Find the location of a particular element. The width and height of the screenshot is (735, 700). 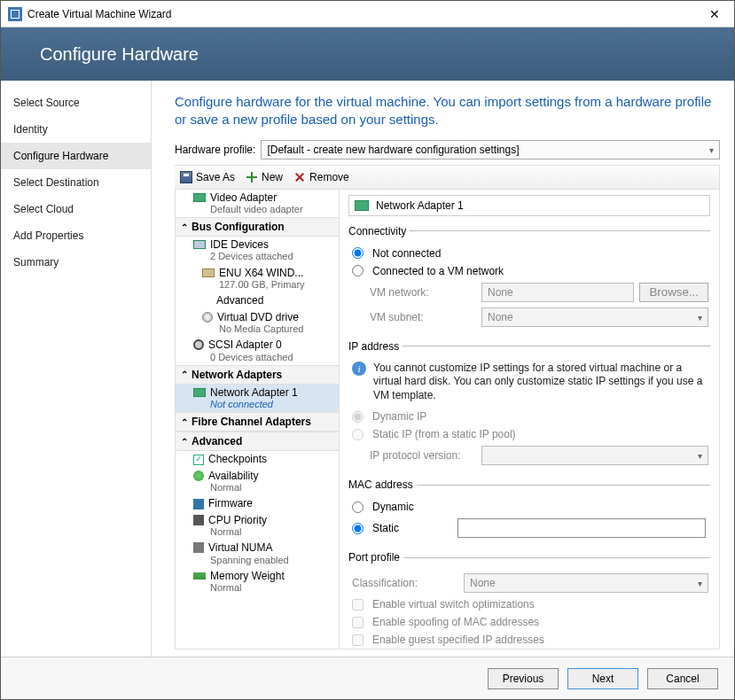

intro-text: Configure hardware for the virtual machi… is located at coordinates (447, 112).